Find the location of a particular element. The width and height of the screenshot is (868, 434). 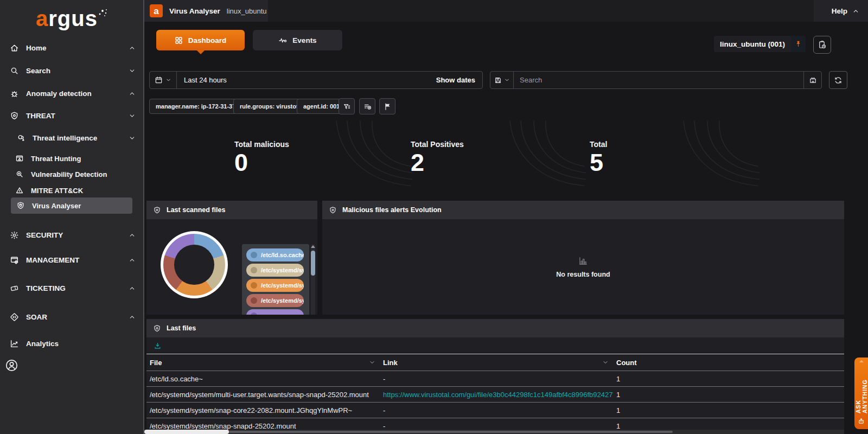

refresh-button is located at coordinates (838, 80).